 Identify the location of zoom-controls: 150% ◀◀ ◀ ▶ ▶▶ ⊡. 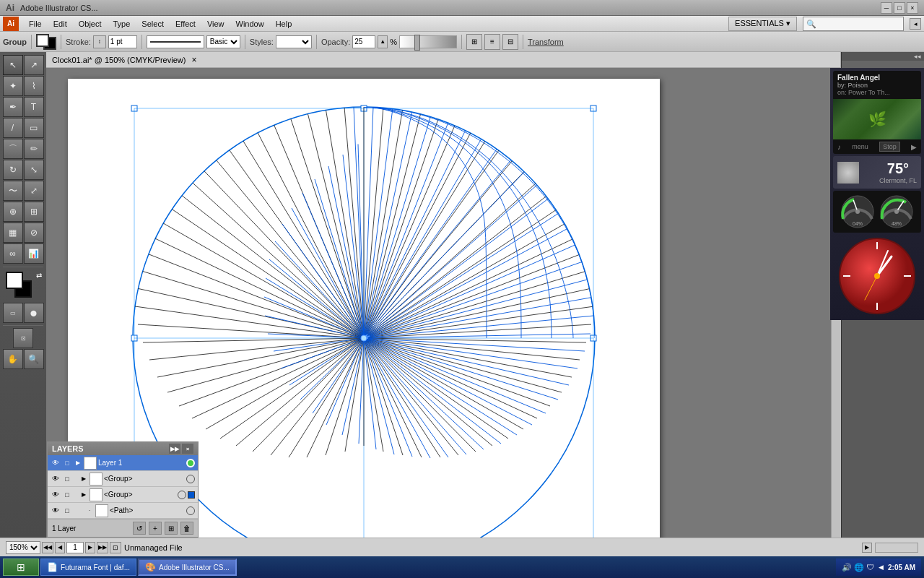
(64, 548).